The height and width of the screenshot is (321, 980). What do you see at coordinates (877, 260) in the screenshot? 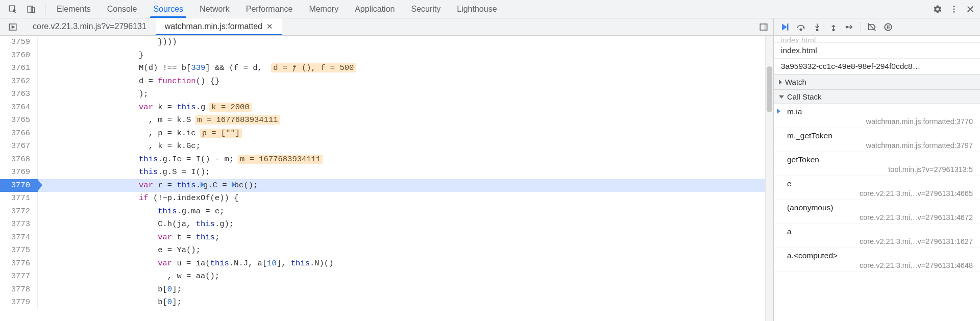
I see `callstack-frame: a.<computed>core.v2.21.3.mi…v=2796131:46…` at bounding box center [877, 260].